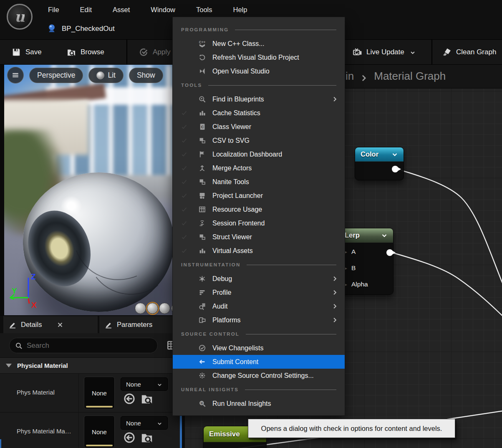 This screenshot has height=448, width=502. What do you see at coordinates (231, 182) in the screenshot?
I see `menu-item-label: Nanite Tools` at bounding box center [231, 182].